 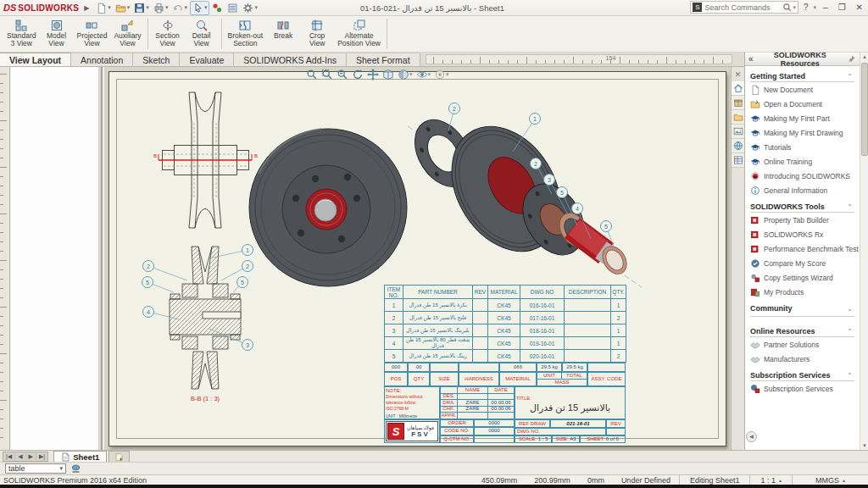 I want to click on hide-show-button: ▾, so click(x=424, y=75).